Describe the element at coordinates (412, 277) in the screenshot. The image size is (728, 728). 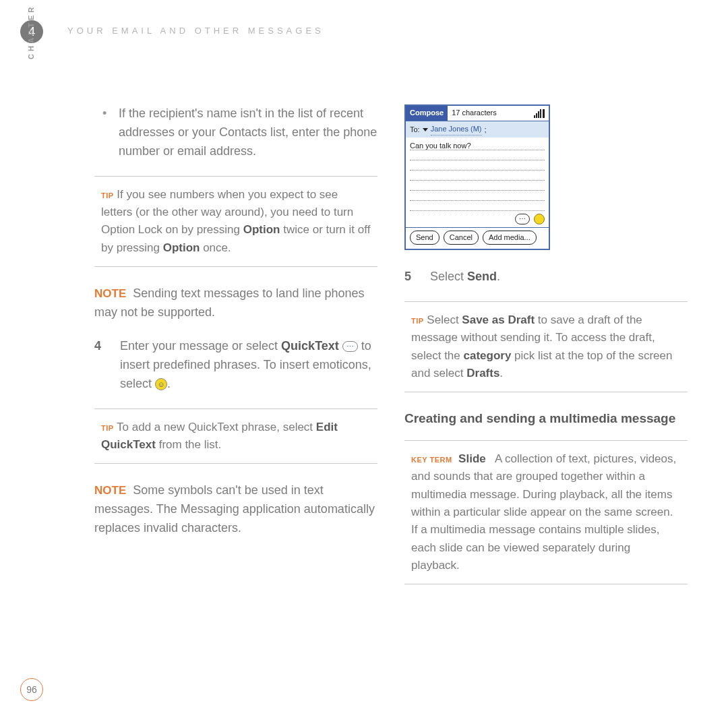
I see `step-5-number: 5` at that location.